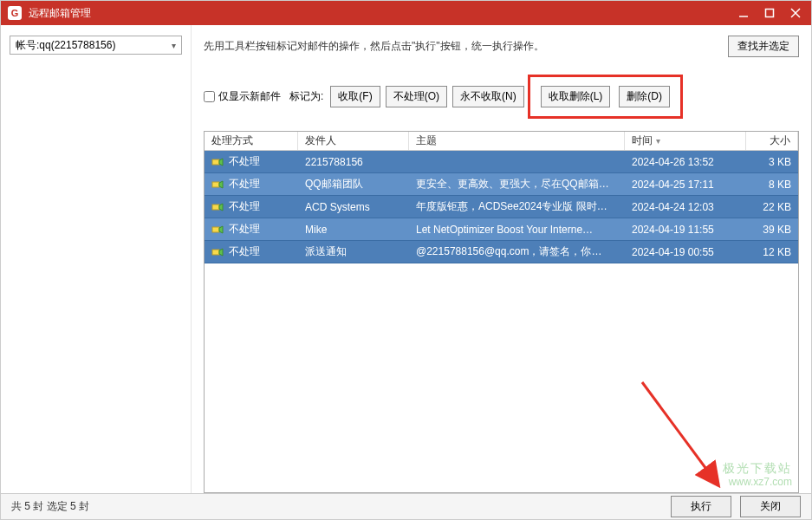 Image resolution: width=812 pixels, height=520 pixels. Describe the element at coordinates (251, 140) in the screenshot. I see `col-action: 处理方式` at that location.